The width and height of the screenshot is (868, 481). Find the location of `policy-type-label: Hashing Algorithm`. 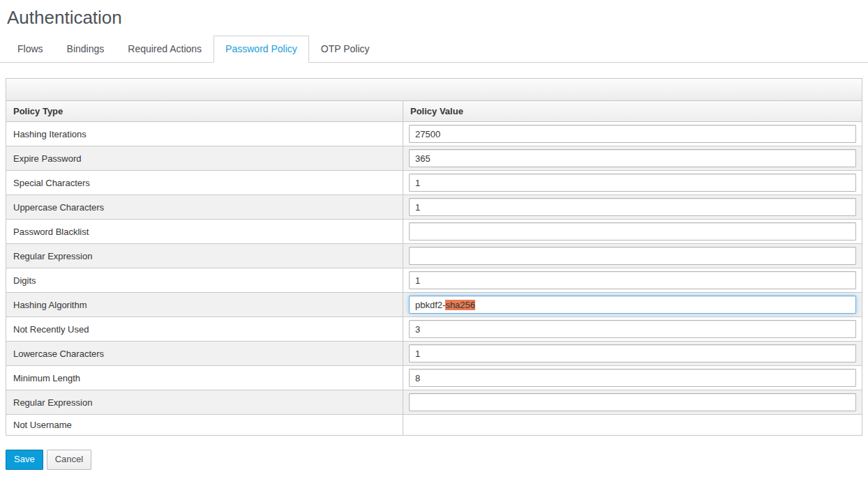

policy-type-label: Hashing Algorithm is located at coordinates (204, 305).